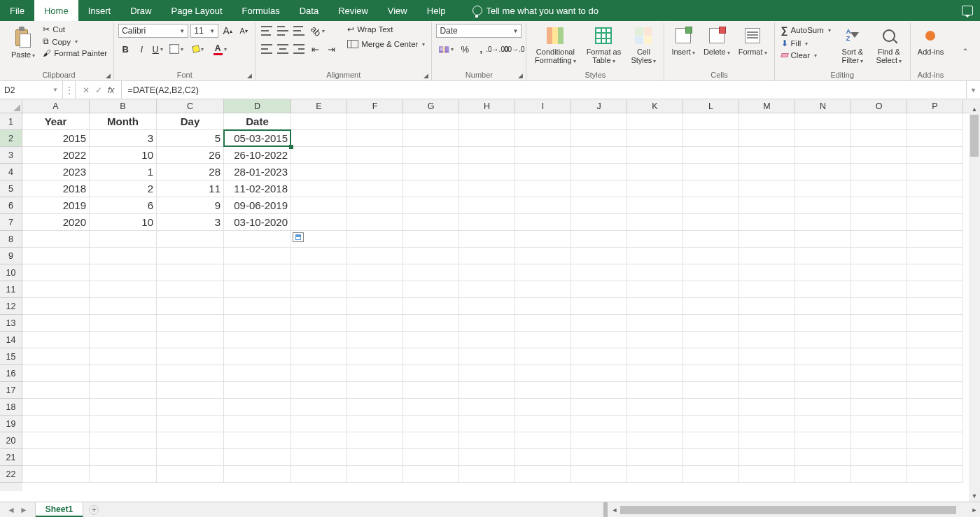 Image resolution: width=980 pixels, height=517 pixels. I want to click on row-header-20: 20, so click(11, 441).